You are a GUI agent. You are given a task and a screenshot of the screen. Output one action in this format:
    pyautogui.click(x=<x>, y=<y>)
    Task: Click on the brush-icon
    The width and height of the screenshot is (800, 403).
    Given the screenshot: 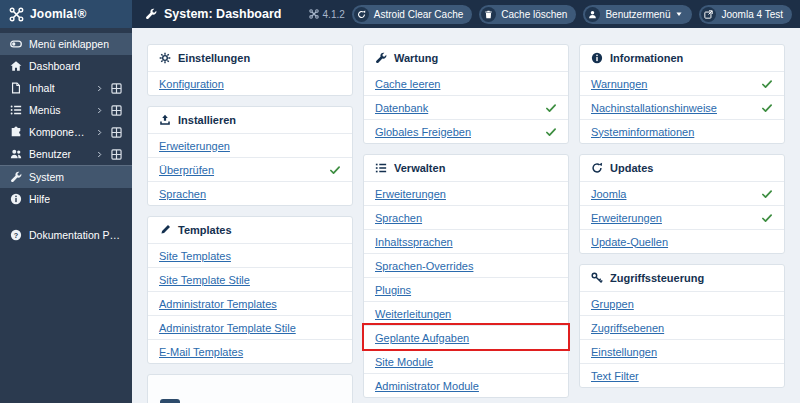 What is the action you would take?
    pyautogui.click(x=165, y=230)
    